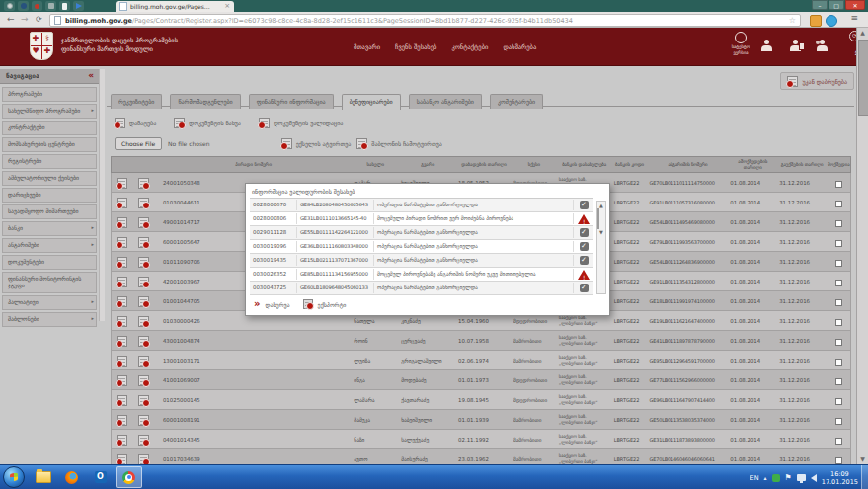  What do you see at coordinates (416, 47) in the screenshot?
I see `header-nav-item: ჩვენს შესახებ` at bounding box center [416, 47].